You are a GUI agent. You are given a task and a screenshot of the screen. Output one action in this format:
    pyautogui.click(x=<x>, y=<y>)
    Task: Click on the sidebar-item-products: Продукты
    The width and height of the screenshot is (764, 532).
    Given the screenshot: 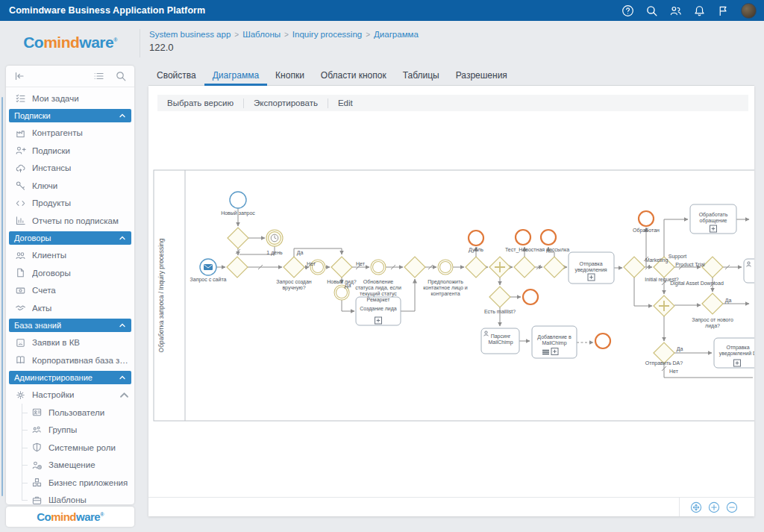 What is the action you would take?
    pyautogui.click(x=70, y=204)
    